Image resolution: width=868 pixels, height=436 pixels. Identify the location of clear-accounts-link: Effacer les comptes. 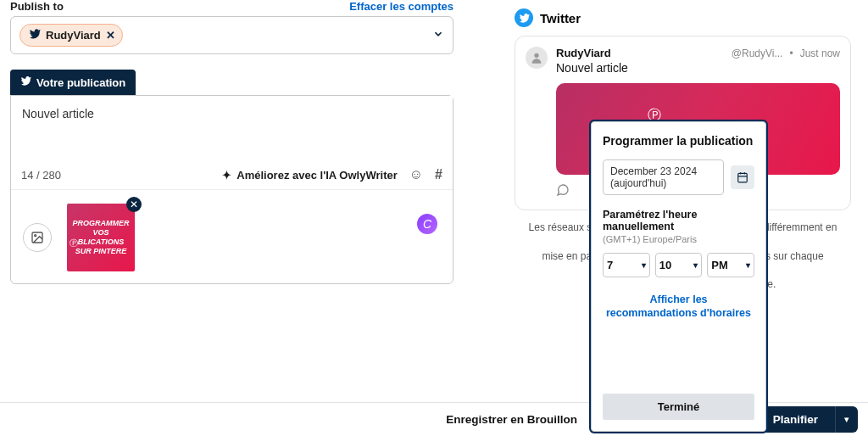
(402, 7).